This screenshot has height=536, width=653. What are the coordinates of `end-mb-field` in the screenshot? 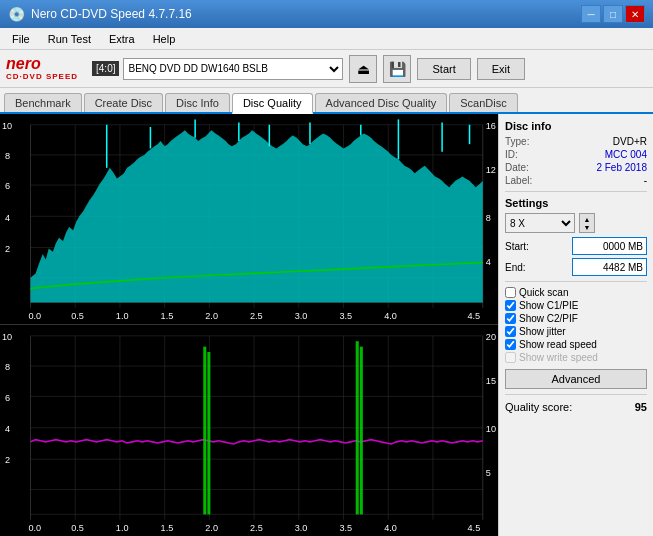 It's located at (610, 267).